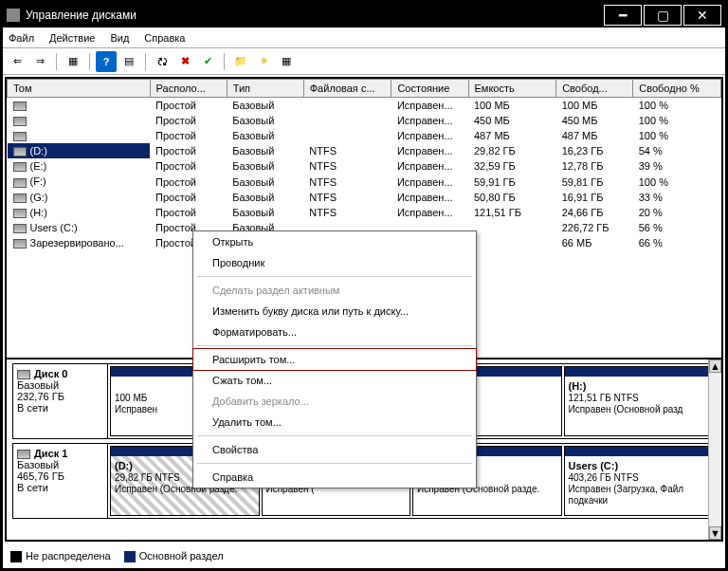  I want to click on ctx-make-active: Сделать раздел активным, so click(335, 290).